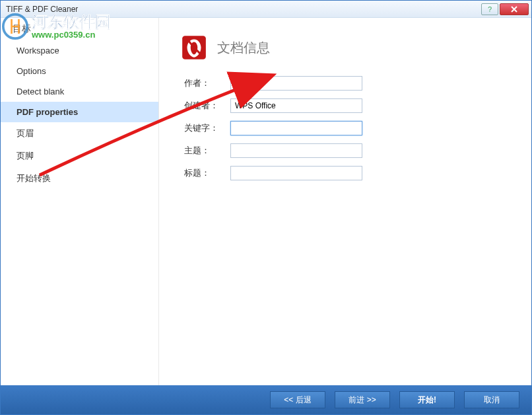 The height and width of the screenshot is (415, 532). I want to click on sidebar-item-header: 页眉, so click(79, 133).